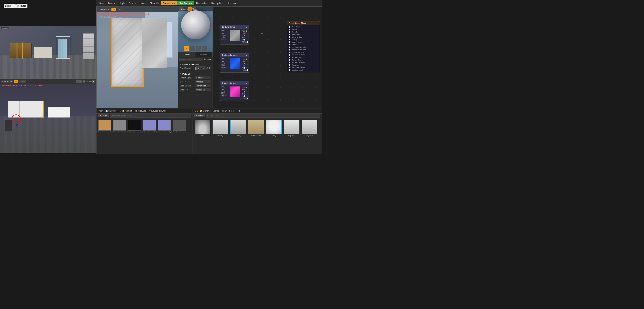 The width and height of the screenshot is (644, 309). I want to click on cbr-path-content: Content, so click(206, 111).